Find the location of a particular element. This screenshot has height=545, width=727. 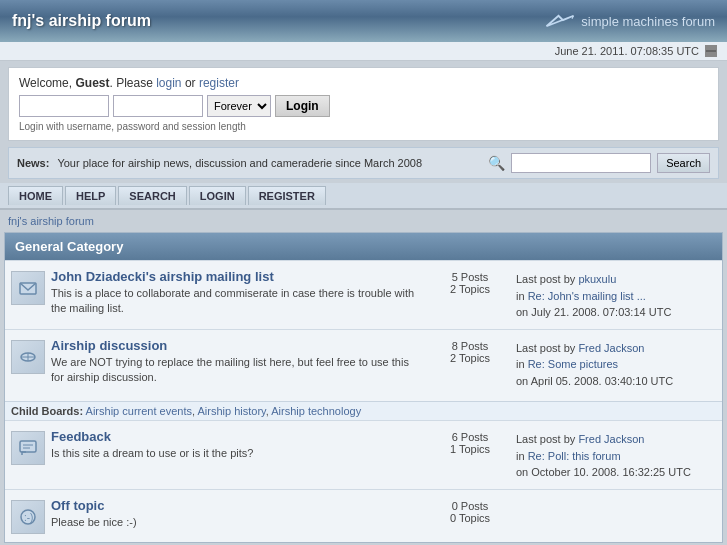

nav-login: LOGIN is located at coordinates (218, 196).